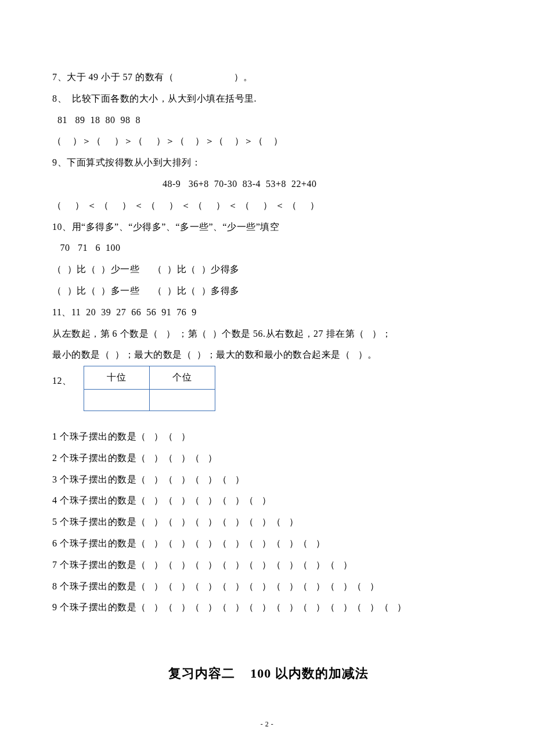 This screenshot has height=756, width=534. Describe the element at coordinates (268, 269) in the screenshot. I see `q10-row1: （ ）比（ ）少一些 （ ）比（ ）少得多` at that location.